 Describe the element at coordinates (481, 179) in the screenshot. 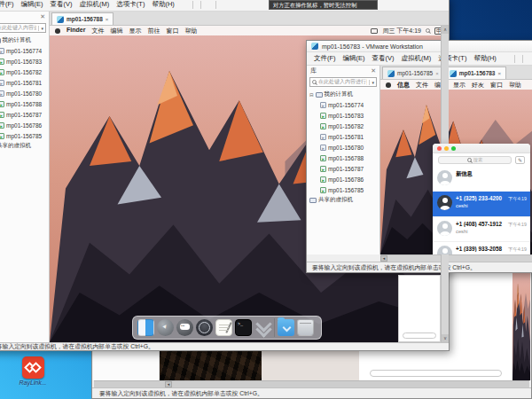

I see `conversation-row: 新信息` at that location.